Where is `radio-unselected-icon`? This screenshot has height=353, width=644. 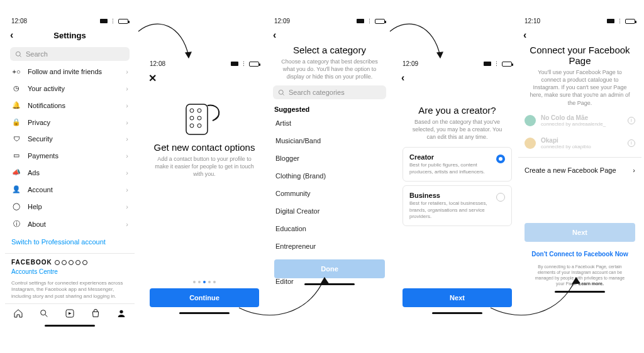 radio-unselected-icon is located at coordinates (501, 197).